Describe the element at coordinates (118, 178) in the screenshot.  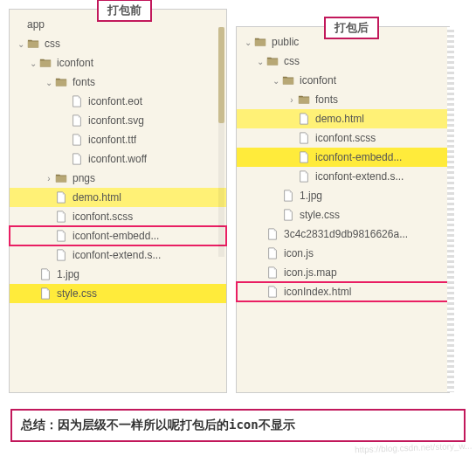
I see `tree-item: ›pngs` at that location.